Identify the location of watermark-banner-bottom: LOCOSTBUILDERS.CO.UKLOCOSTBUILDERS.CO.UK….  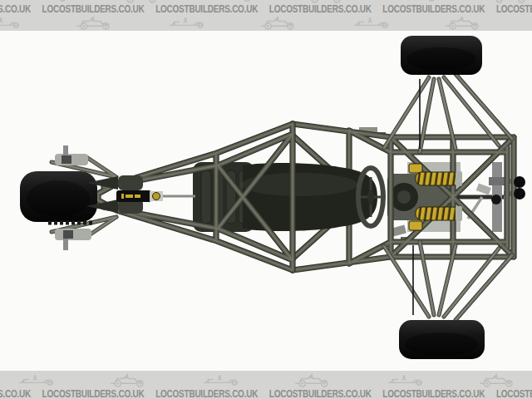
(266, 385).